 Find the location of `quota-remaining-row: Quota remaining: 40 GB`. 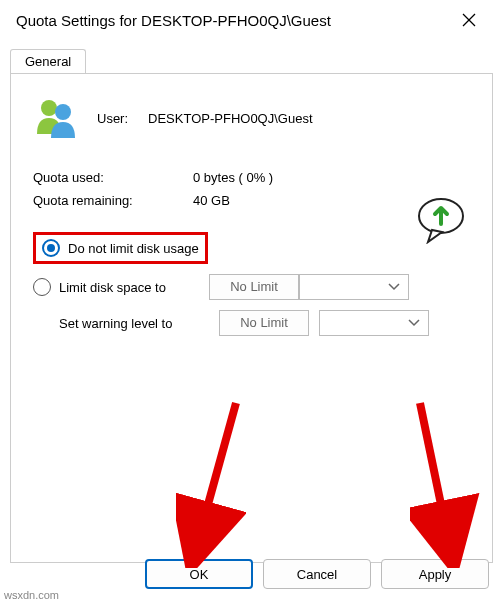

quota-remaining-row: Quota remaining: 40 GB is located at coordinates (252, 200).